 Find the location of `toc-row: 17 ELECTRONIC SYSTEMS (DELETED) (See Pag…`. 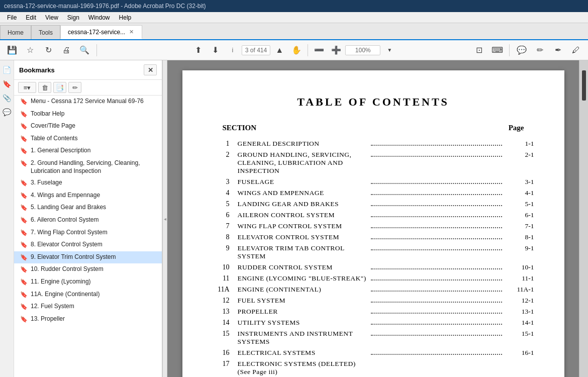

toc-row: 17 ELECTRONIC SYSTEMS (DELETED) (See Pag… is located at coordinates (373, 368).